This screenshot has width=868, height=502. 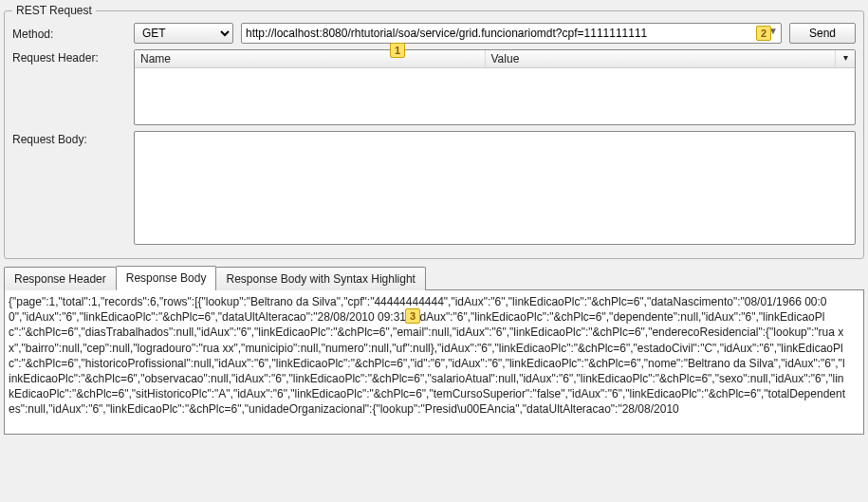 What do you see at coordinates (397, 50) in the screenshot?
I see `callout-1: 1` at bounding box center [397, 50].